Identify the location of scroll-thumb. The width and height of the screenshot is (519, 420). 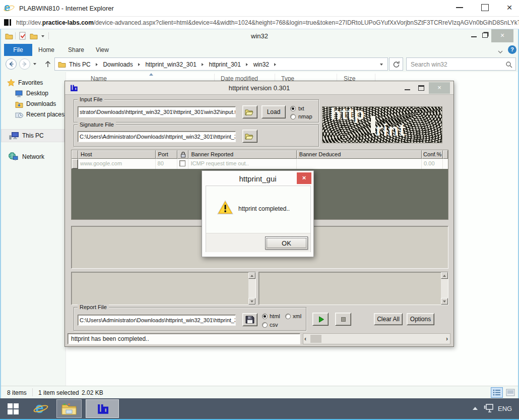
(316, 339).